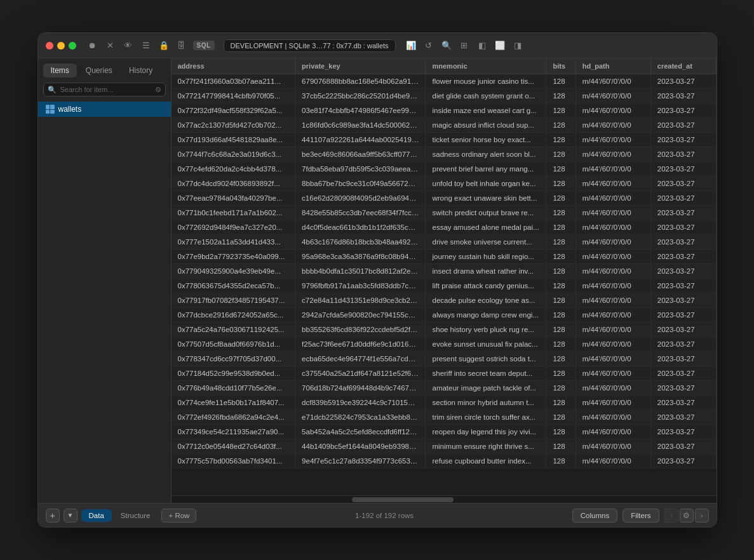 The image size is (754, 560). I want to click on cell-mnemonic: unfold toy belt inhale organ ke..., so click(486, 184).